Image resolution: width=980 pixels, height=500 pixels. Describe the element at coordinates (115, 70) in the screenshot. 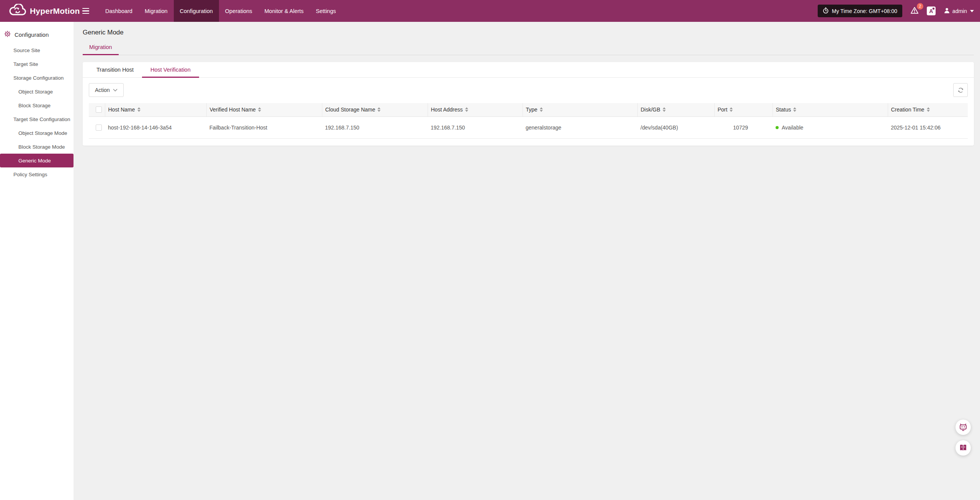

I see `tab-transition-host: Transition Host` at that location.